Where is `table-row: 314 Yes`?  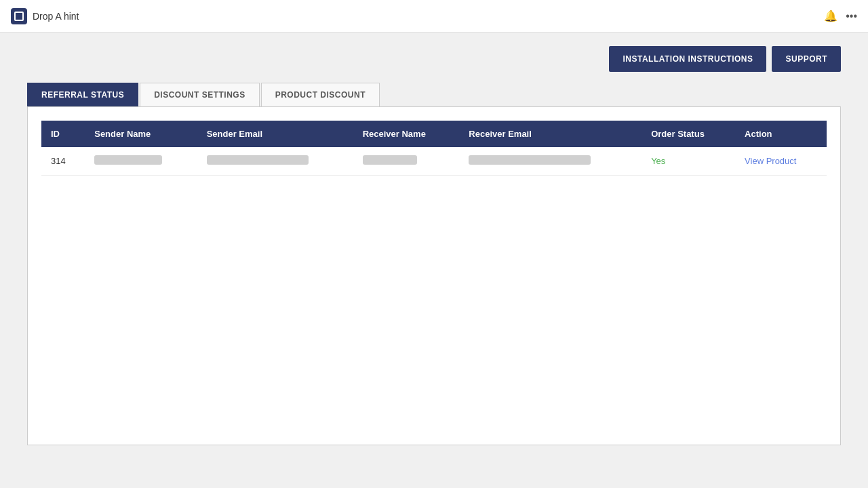
table-row: 314 Yes is located at coordinates (434, 161).